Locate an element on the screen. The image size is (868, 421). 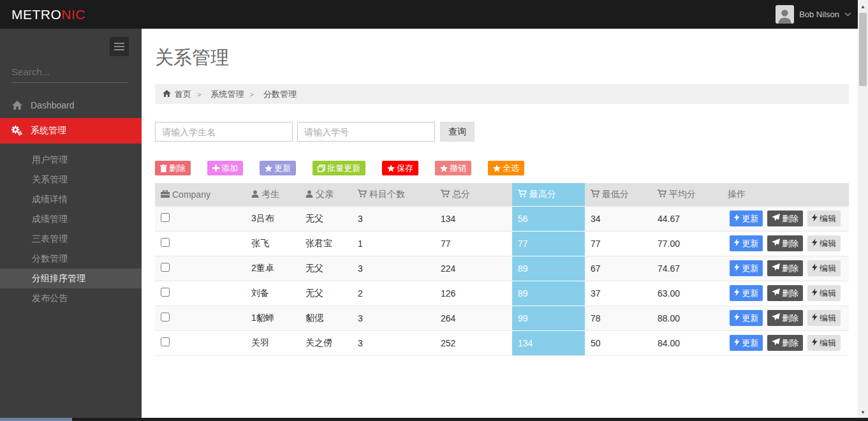
table-header-row: Company 考生 父亲 科目个数 总分 最高分 最低分 平均分 操作 is located at coordinates (502, 195).